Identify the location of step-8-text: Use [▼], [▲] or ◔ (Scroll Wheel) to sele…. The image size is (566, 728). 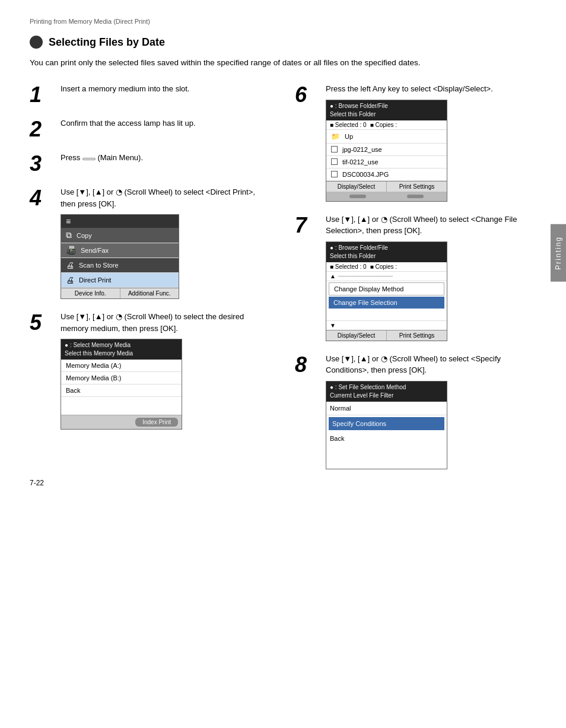
(431, 364).